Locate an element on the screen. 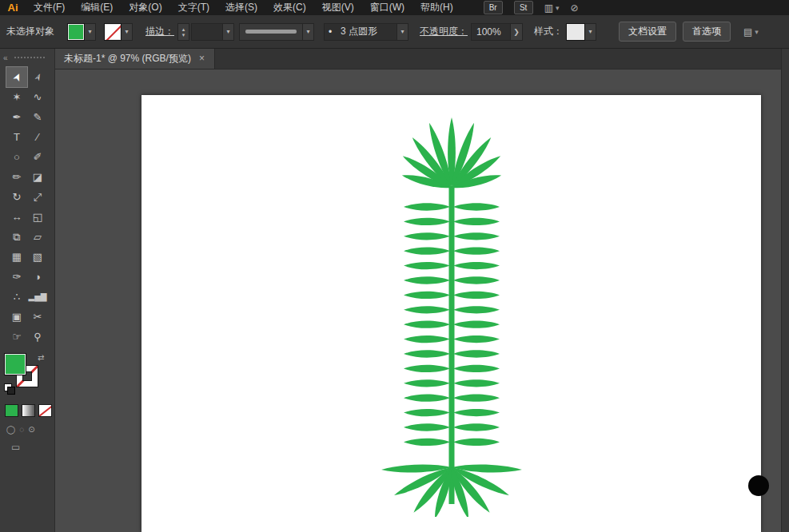 The image size is (789, 532). gradient-button is located at coordinates (29, 411).